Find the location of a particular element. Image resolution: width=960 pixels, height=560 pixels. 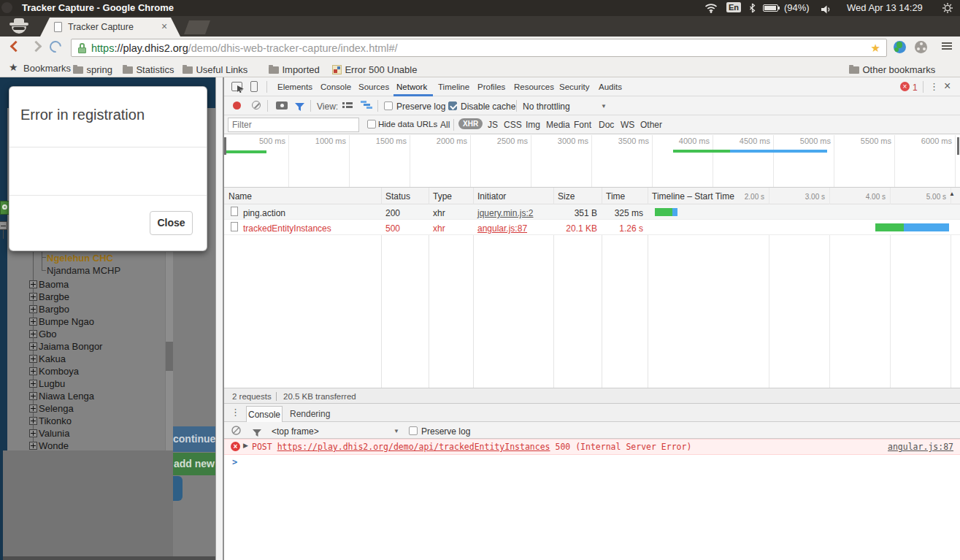

preserve-log-label: Preserve log is located at coordinates (421, 107).